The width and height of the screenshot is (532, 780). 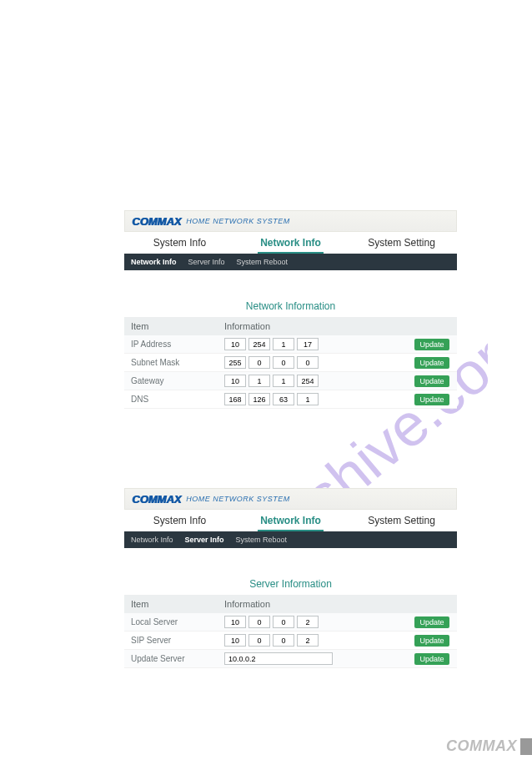 I want to click on row-label: Local Server, so click(x=174, y=622).